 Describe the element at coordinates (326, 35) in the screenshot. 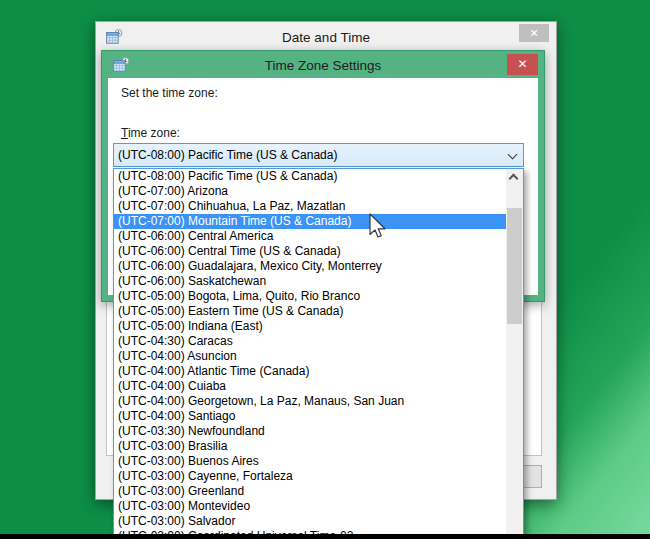

I see `date-and-time-titlebar: Date and Time ✕` at that location.